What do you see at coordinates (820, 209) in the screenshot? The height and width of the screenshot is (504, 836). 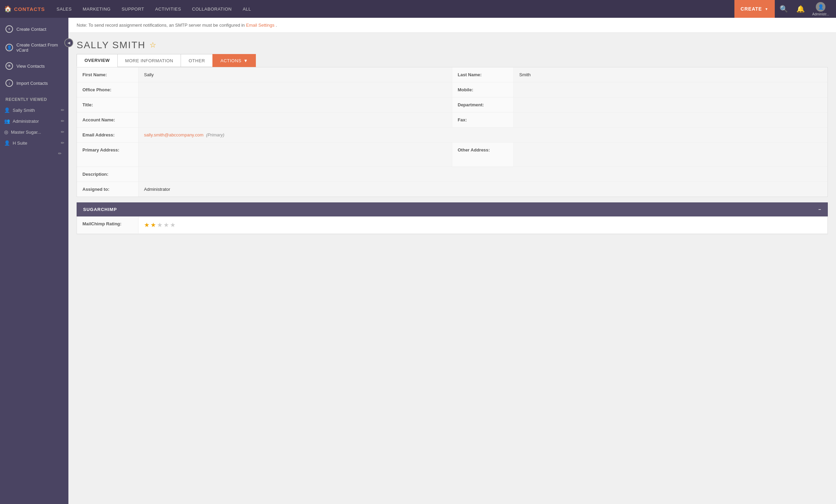 I see `collapse-icon: −` at bounding box center [820, 209].